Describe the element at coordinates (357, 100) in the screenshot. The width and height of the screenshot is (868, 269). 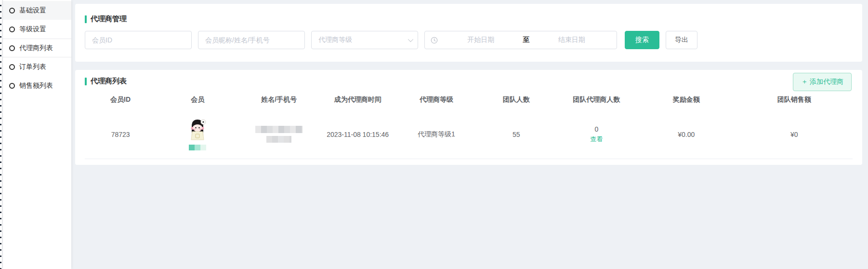
I see `column-header: 成为代理商时间` at that location.